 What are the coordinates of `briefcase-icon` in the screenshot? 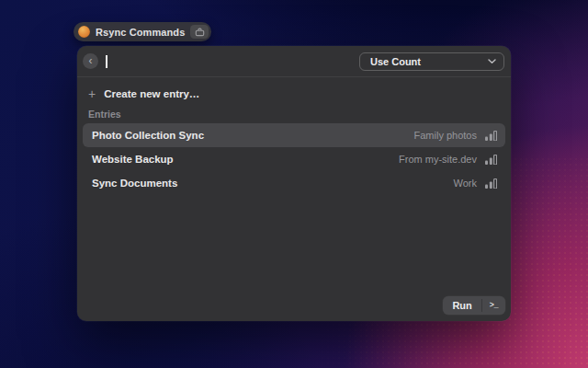 It's located at (200, 32).